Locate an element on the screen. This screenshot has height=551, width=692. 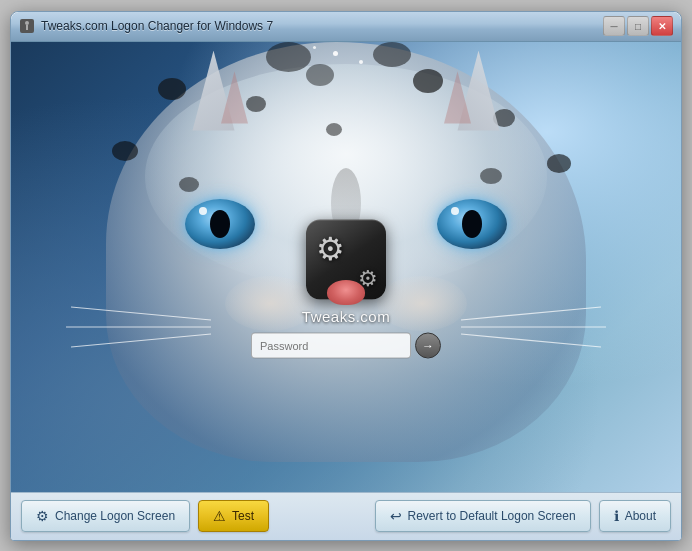
title-bar: Tweaks.com Logon Changer for Windows 7 ─… is located at coordinates (346, 27).